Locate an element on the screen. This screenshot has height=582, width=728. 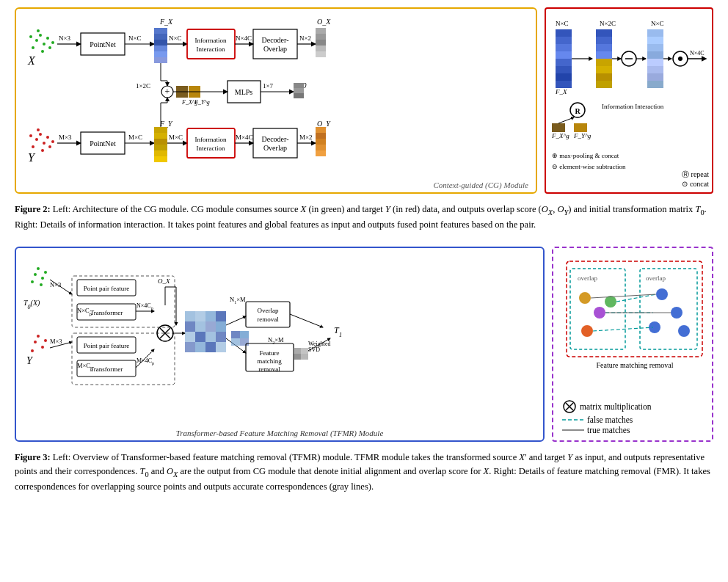
svg-text: Information Interaction is located at coordinates (633, 106).